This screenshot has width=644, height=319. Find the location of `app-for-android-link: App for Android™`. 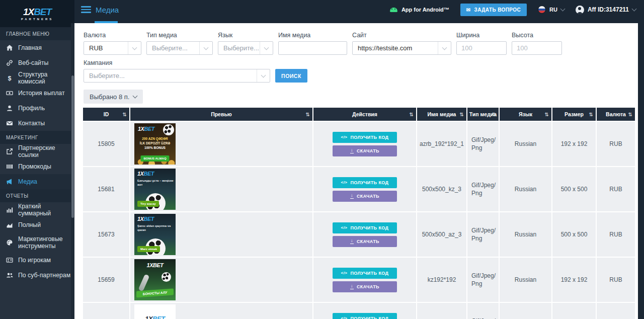

app-for-android-link: App for Android™ is located at coordinates (420, 10).